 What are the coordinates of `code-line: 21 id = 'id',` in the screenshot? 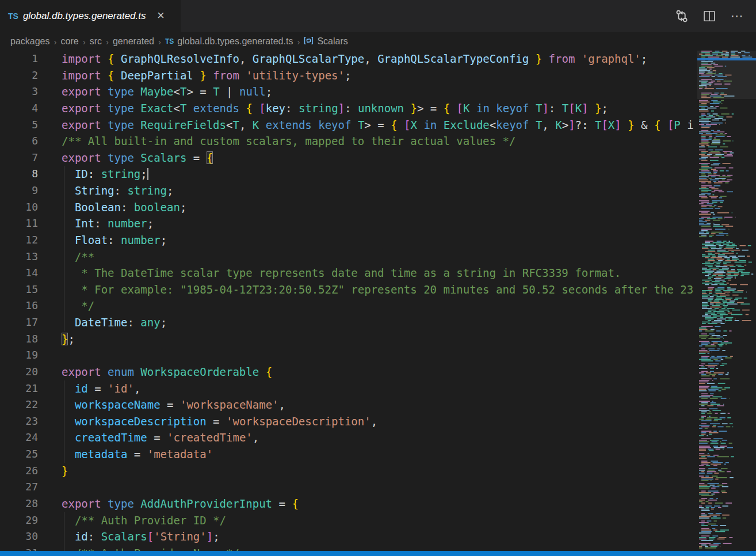 It's located at (349, 389).